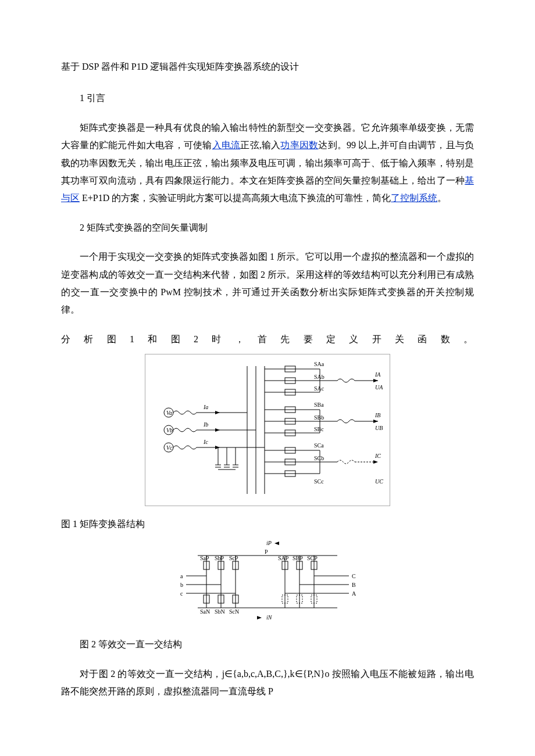  Describe the element at coordinates (268, 582) in the screenshot. I see `figure-2-svg: iP P SaP SbP ScP SaN SbN ScN` at that location.